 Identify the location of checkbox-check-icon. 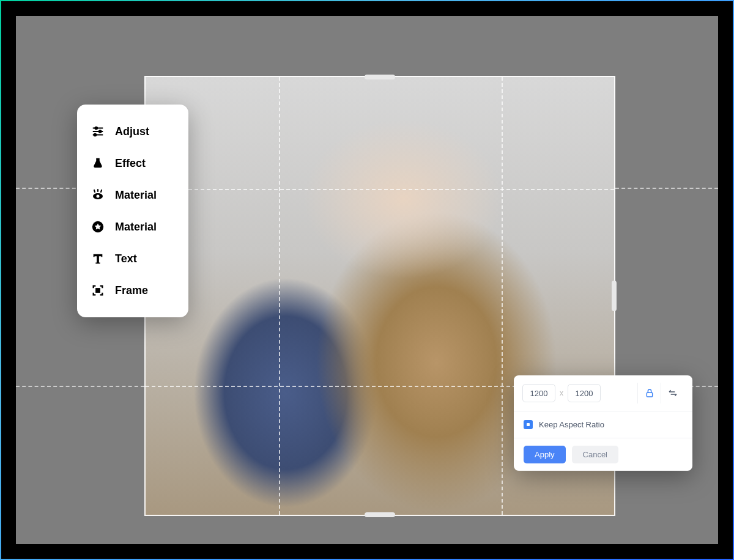
(528, 424).